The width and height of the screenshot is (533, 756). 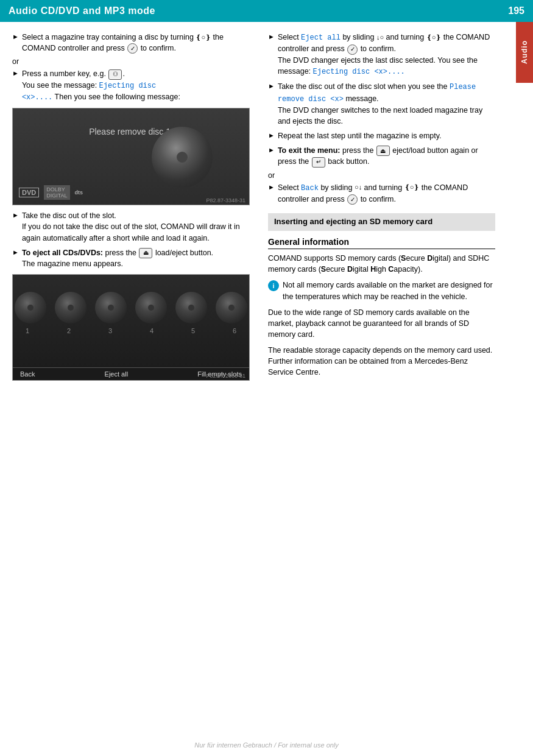 I want to click on disc-row, so click(x=131, y=308).